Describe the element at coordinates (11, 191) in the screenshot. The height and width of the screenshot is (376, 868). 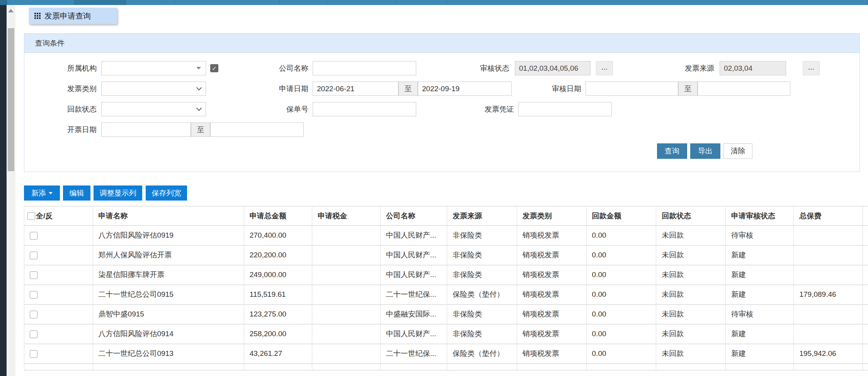
I see `vertical-scrollbar` at that location.